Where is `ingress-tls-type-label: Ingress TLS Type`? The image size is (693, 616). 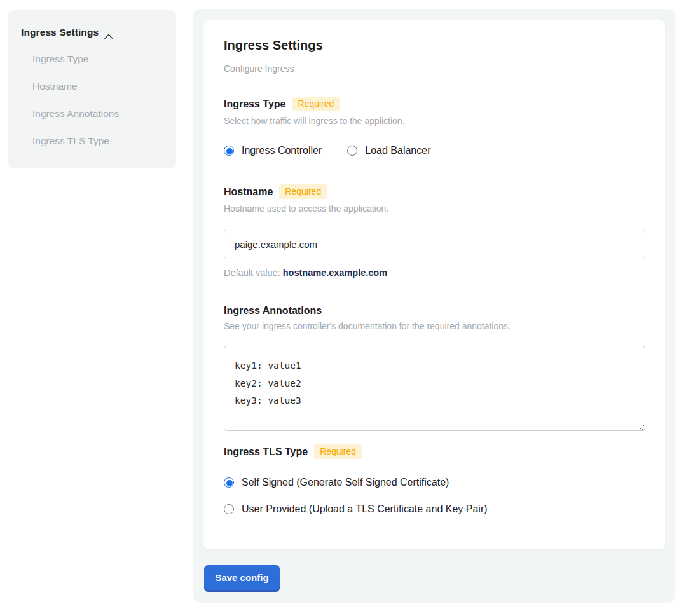 ingress-tls-type-label: Ingress TLS Type is located at coordinates (266, 452).